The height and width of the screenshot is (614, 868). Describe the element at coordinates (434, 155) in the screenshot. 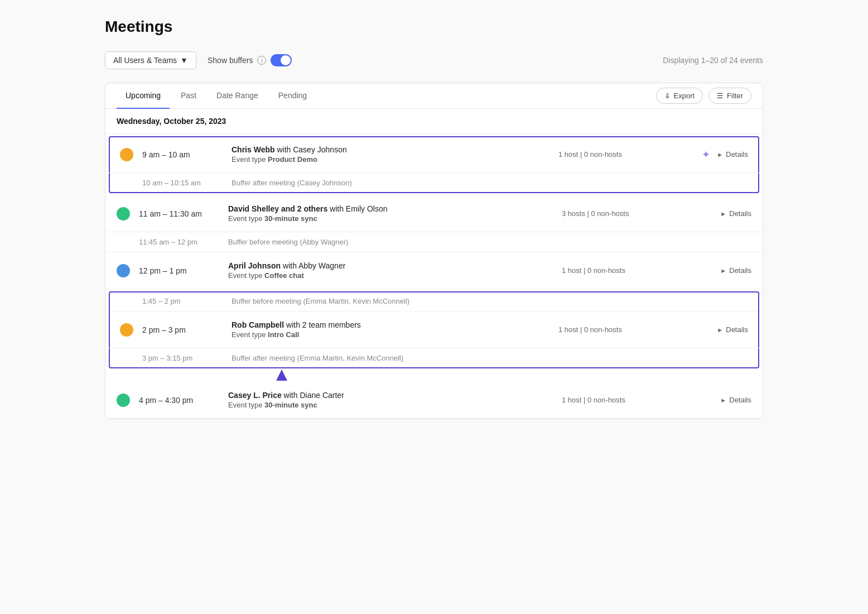

I see `meeting-row: 9 am – 10 am Chris Webb with Casey Johns…` at that location.